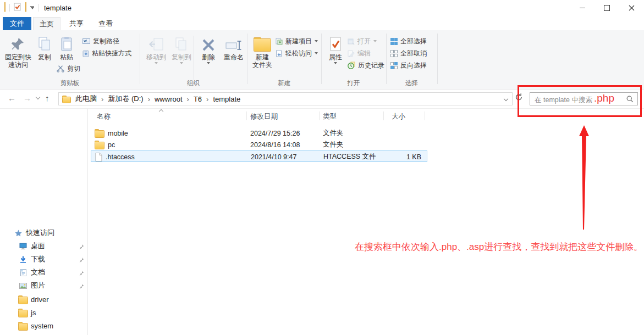 Image resolution: width=644 pixels, height=335 pixels. What do you see at coordinates (582, 8) in the screenshot?
I see `minimize-button` at bounding box center [582, 8].